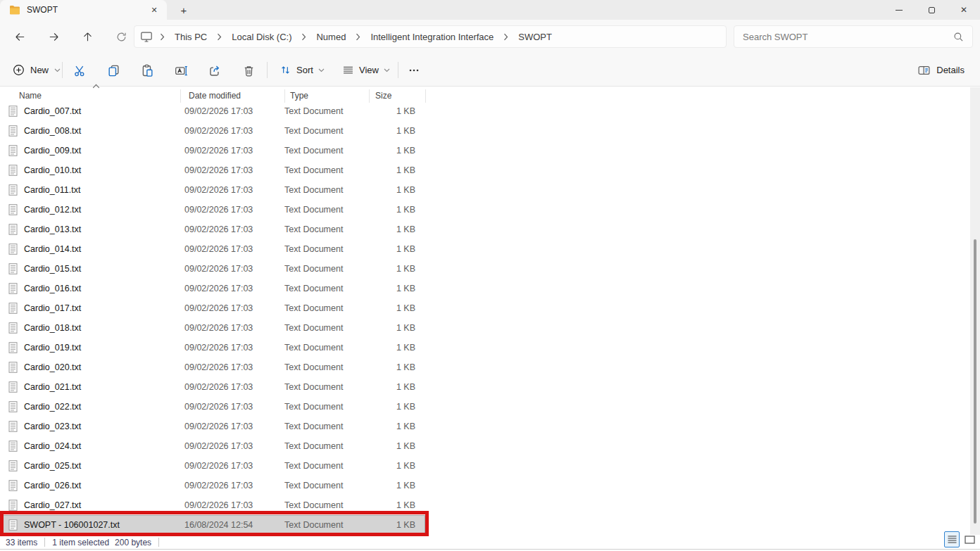 The height and width of the screenshot is (551, 980). What do you see at coordinates (213, 348) in the screenshot?
I see `file-row: Cardio_019.txt 09/02/2026 17:03 Text Doc…` at bounding box center [213, 348].